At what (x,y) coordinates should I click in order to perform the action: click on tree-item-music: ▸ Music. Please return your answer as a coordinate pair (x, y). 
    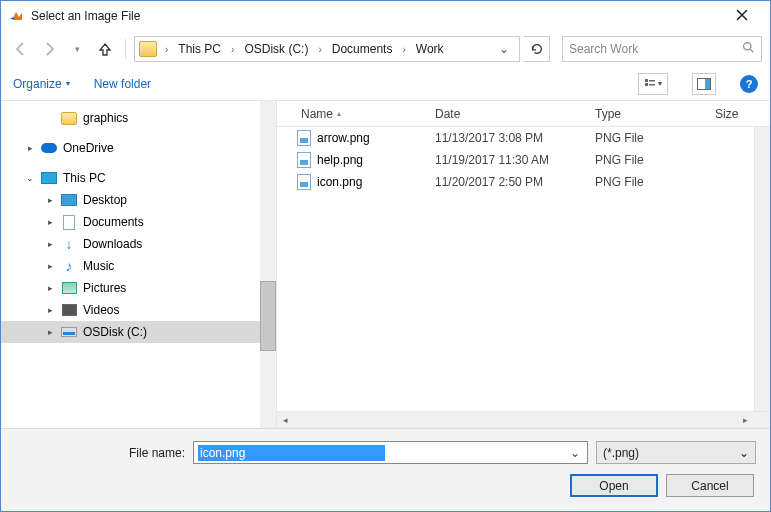
    Looking at the image, I should click on (138, 266).